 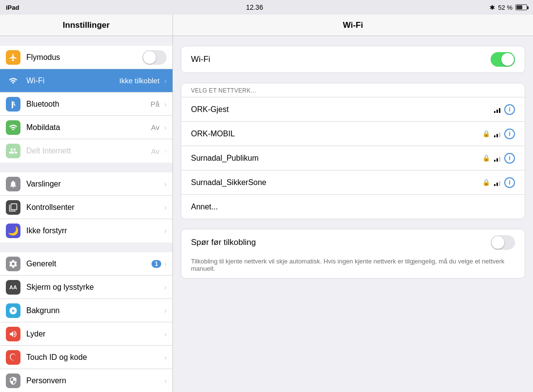 I want to click on personvern-chevron: ›, so click(x=166, y=381).